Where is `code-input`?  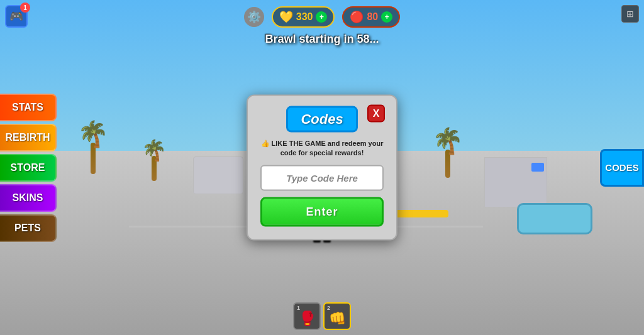 code-input is located at coordinates (322, 178).